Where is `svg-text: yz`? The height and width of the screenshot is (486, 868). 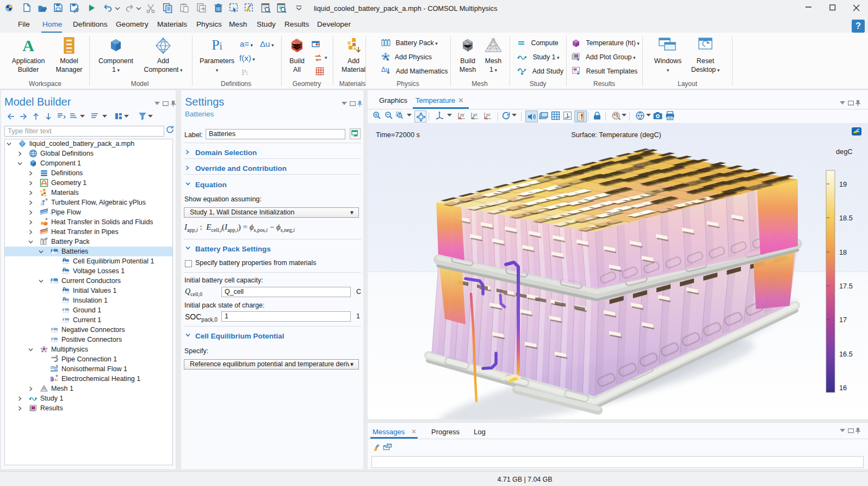 svg-text: yz is located at coordinates (475, 114).